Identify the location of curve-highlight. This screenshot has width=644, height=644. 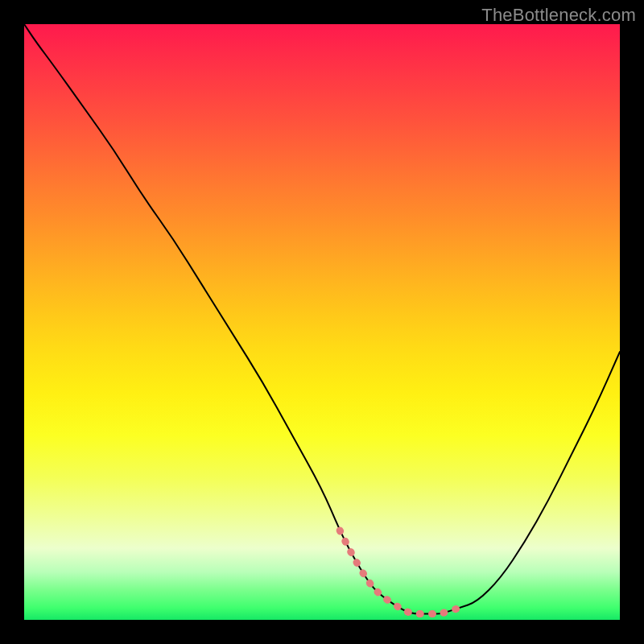
(399, 572).